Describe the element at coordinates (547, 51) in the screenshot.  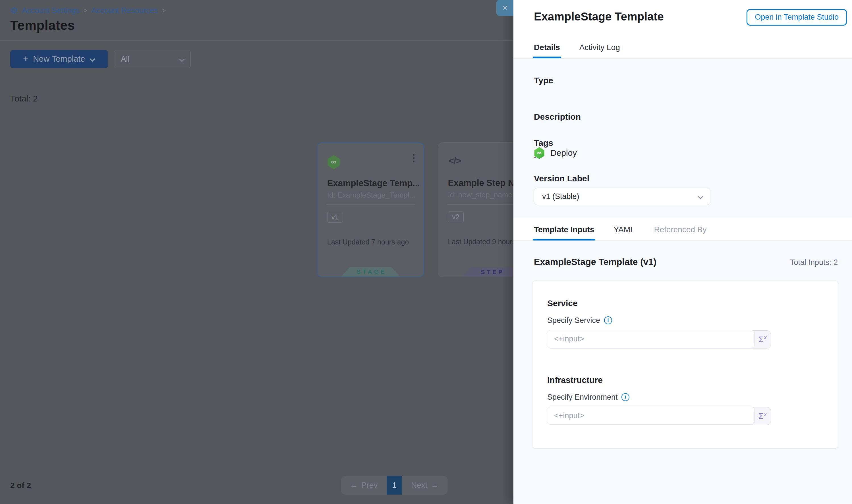
I see `tab-details: Details` at that location.